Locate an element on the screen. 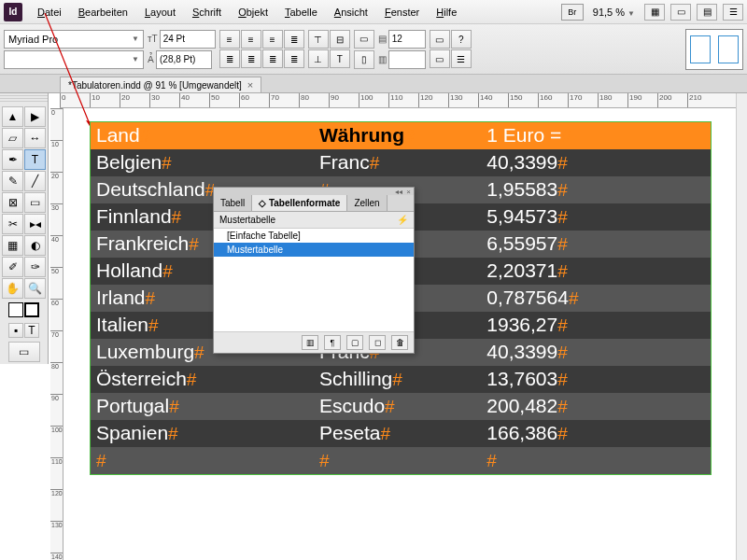 Image resolution: width=747 pixels, height=560 pixels. table-row: Belgien#Franc#40,3399# is located at coordinates (401, 162).